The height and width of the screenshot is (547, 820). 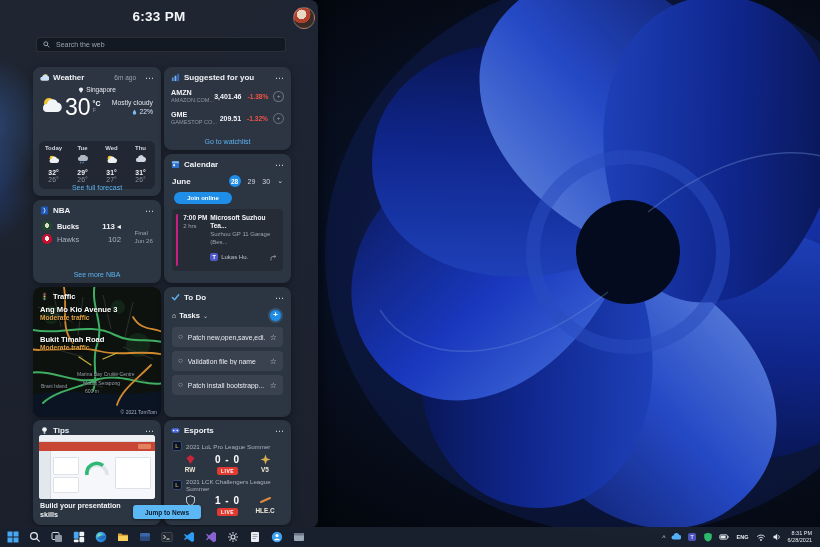 What do you see at coordinates (112, 165) in the screenshot?
I see `forecast-day: Wed 31° 27°` at bounding box center [112, 165].